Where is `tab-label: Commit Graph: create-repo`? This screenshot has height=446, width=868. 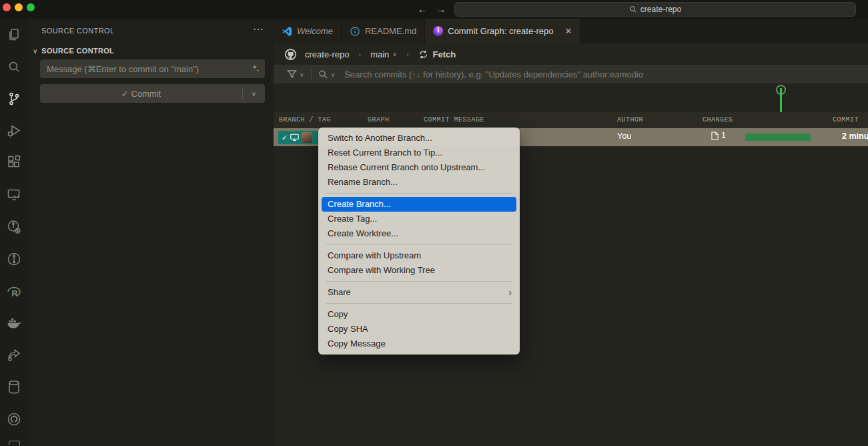 tab-label: Commit Graph: create-repo is located at coordinates (500, 31).